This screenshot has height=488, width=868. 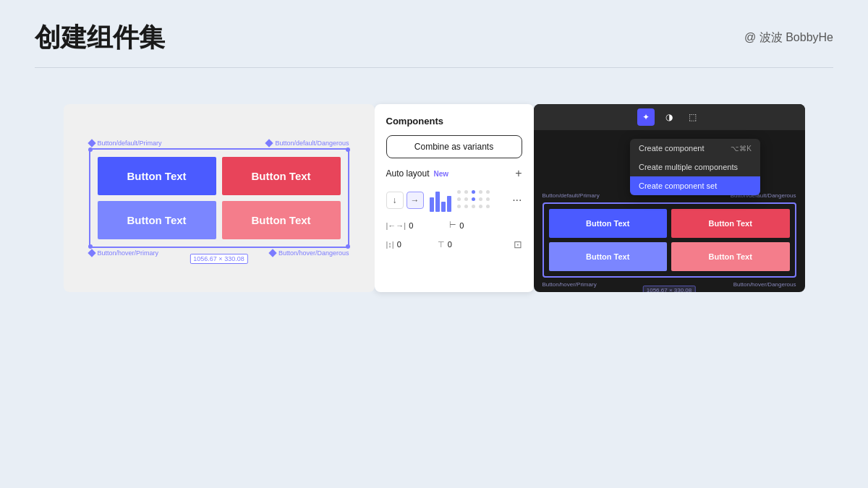 I want to click on context-menu: Create component ⌥⌘K Create multiple com…, so click(x=695, y=167).